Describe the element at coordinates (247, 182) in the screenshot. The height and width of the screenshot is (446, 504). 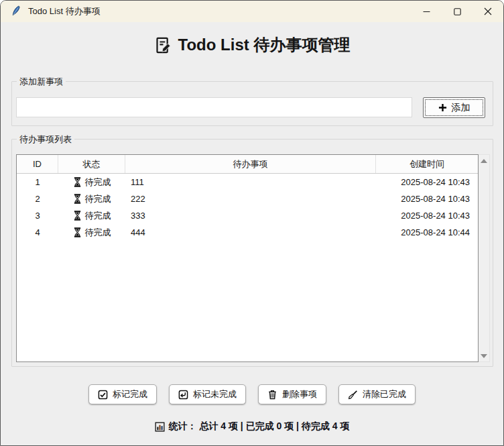
I see `table-row: 1 待完成 111 2025-08-24 10:43` at that location.